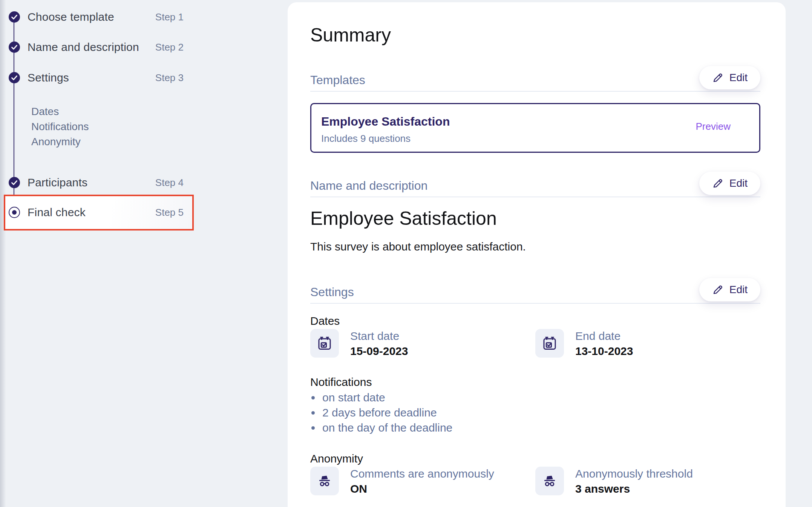 This screenshot has height=507, width=812. I want to click on step-item-settings: Settings Step 3, so click(96, 78).